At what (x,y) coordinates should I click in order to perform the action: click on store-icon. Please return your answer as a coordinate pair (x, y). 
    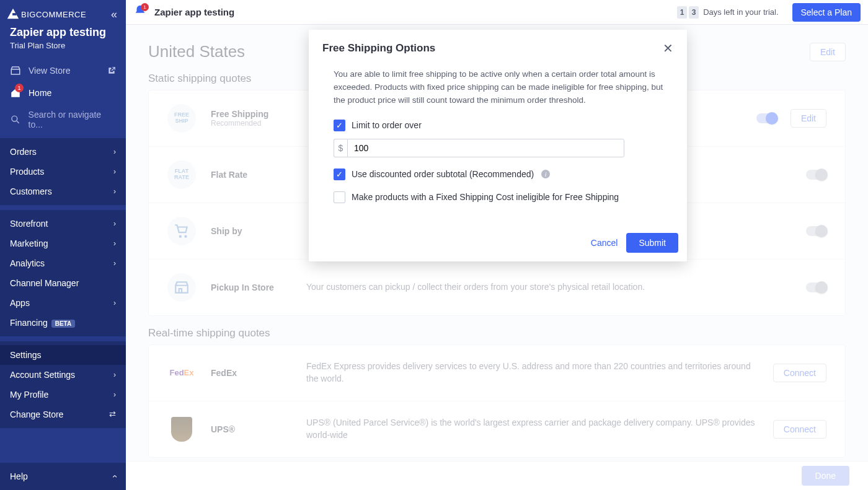
    Looking at the image, I should click on (16, 71).